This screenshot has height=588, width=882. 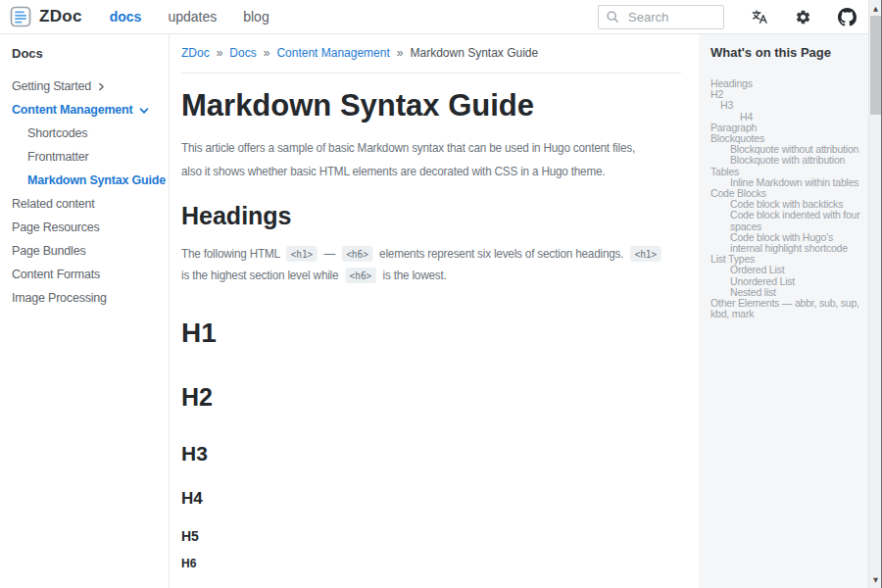 I want to click on navbar-right, so click(x=727, y=18).